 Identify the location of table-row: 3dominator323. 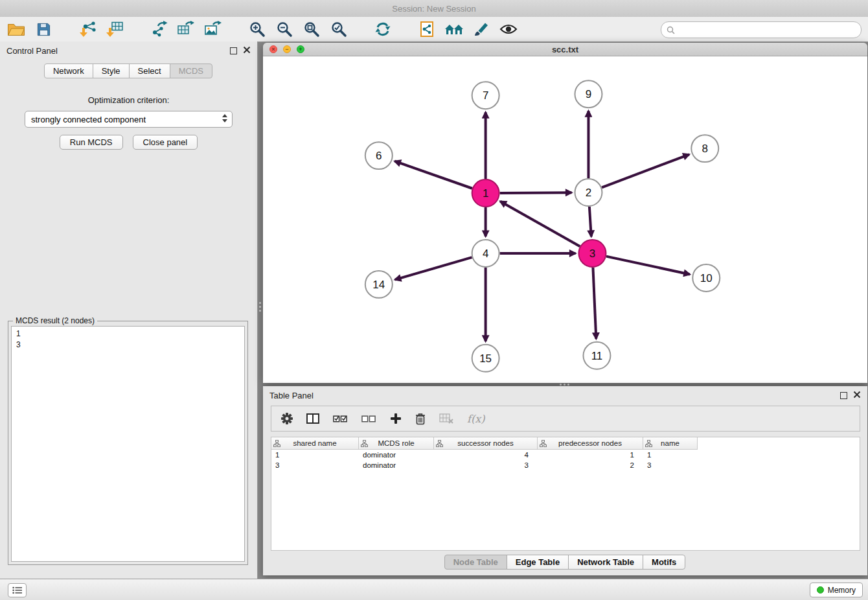
(565, 465).